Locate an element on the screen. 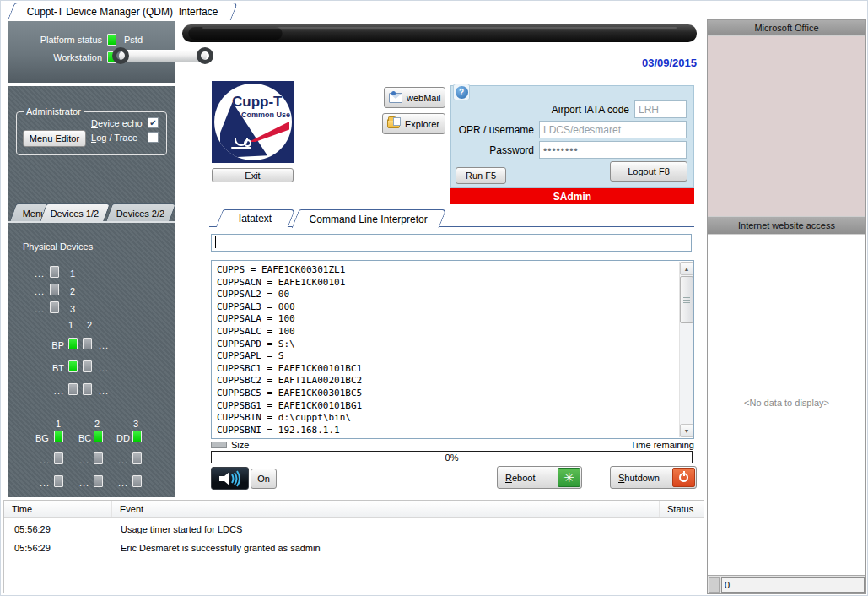 The width and height of the screenshot is (868, 596). rod-graphic is located at coordinates (163, 56).